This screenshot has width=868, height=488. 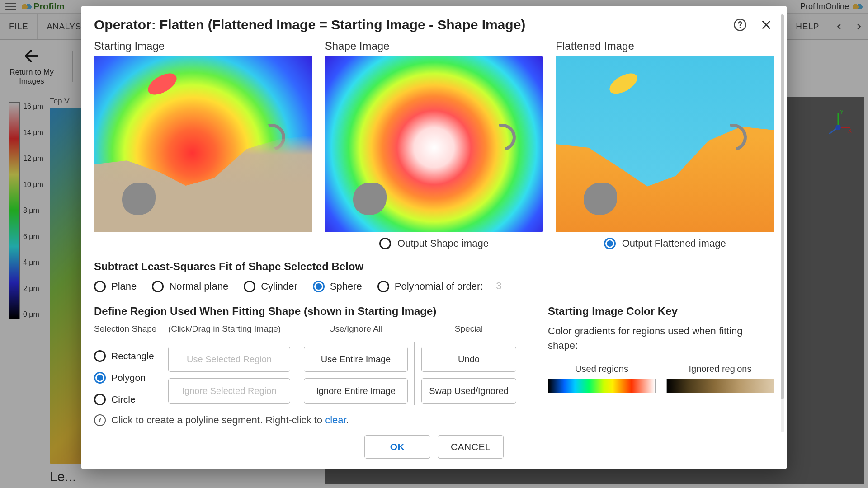 I want to click on cancel-button: CANCEL, so click(x=471, y=447).